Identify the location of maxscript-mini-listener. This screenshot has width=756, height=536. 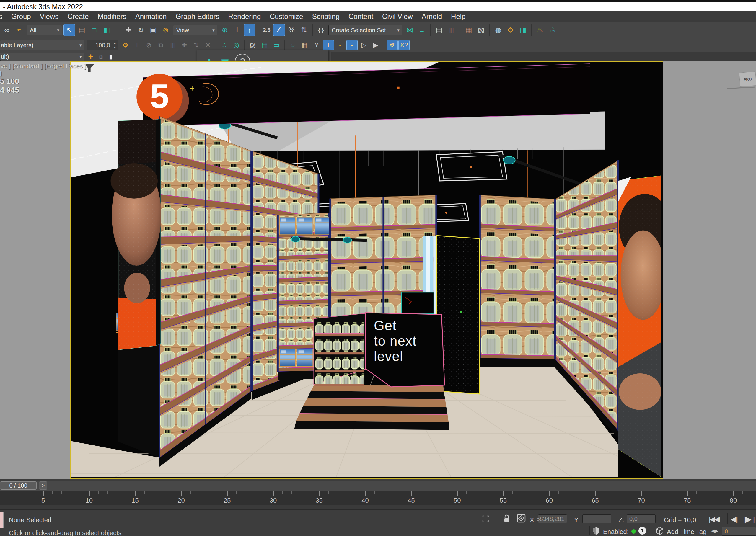
(2, 520).